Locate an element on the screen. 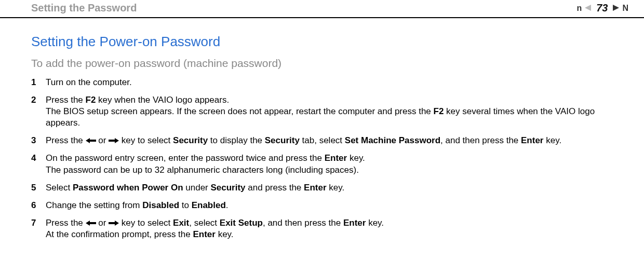  step-text: tab, select is located at coordinates (322, 140).